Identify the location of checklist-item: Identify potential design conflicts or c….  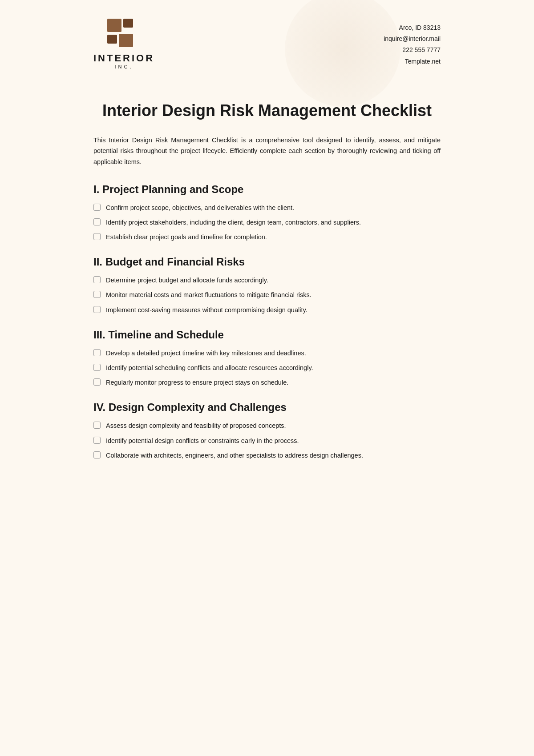
(267, 441).